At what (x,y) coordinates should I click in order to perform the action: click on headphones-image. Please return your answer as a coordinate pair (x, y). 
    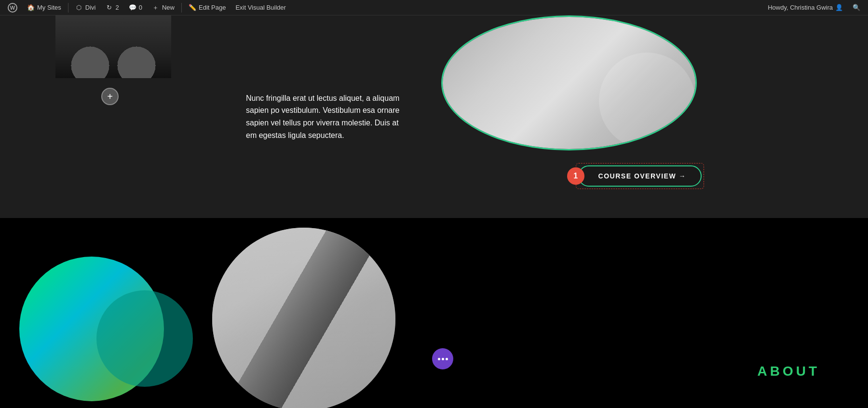
    Looking at the image, I should click on (113, 47).